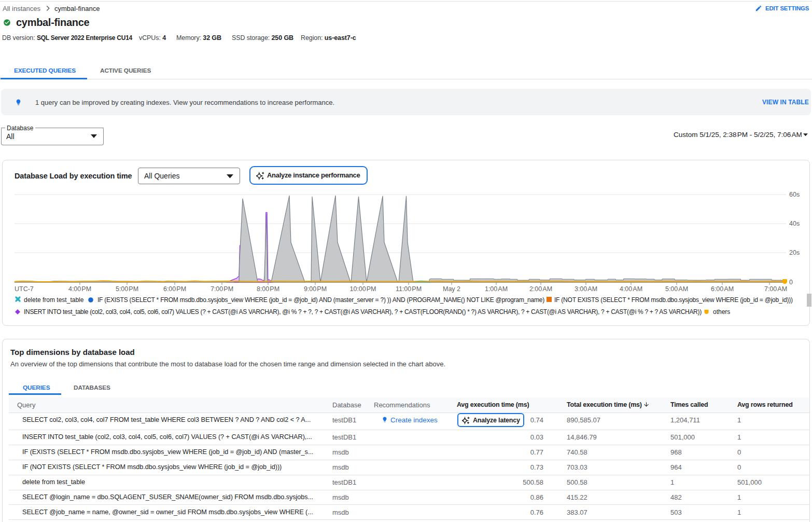 The image size is (812, 522). I want to click on svg-text: 2:00 AM, so click(541, 289).